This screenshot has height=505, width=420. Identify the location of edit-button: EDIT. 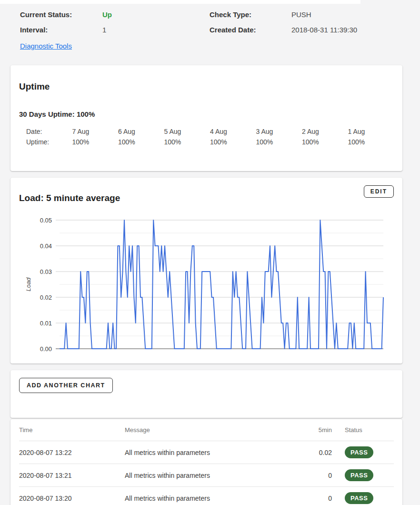
(379, 192).